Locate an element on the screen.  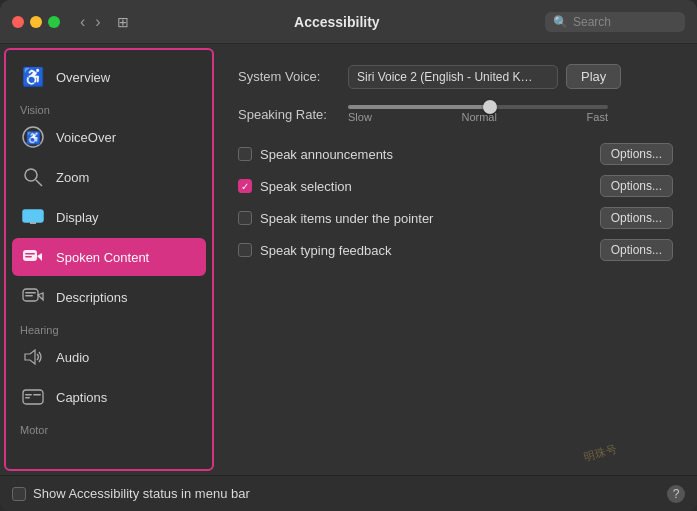
sidebar-item-descriptions: Descriptions is located at coordinates (109, 297).